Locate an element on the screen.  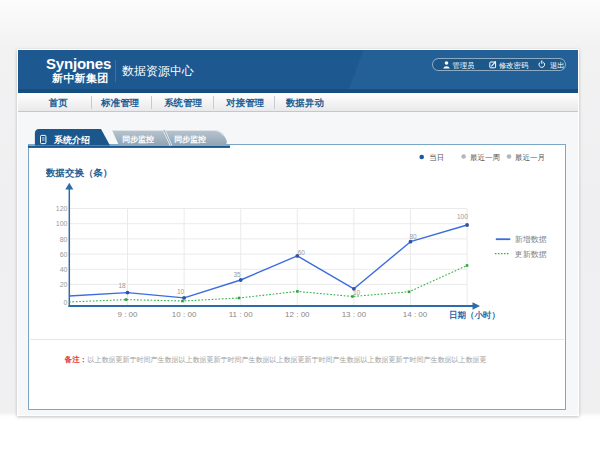
svg-text: 14 : 00 is located at coordinates (416, 314).